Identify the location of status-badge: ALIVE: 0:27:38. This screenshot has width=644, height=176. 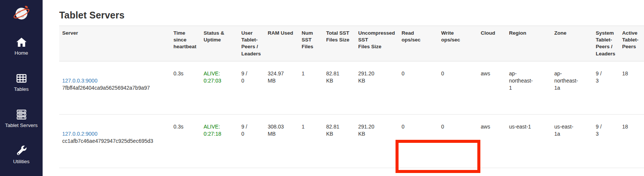
(219, 172).